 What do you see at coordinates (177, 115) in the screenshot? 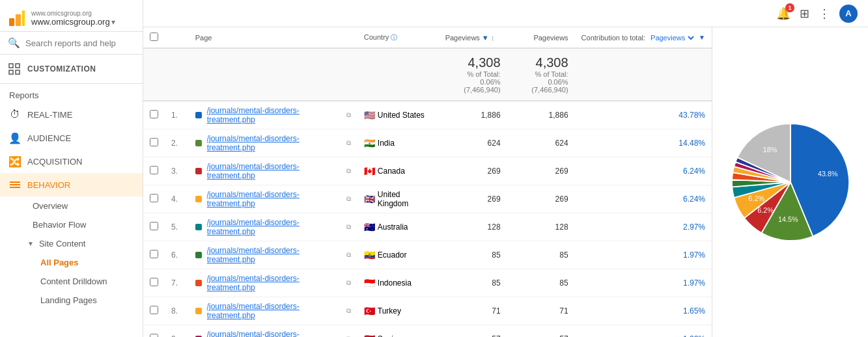
I see `row-num: 1.` at bounding box center [177, 115].